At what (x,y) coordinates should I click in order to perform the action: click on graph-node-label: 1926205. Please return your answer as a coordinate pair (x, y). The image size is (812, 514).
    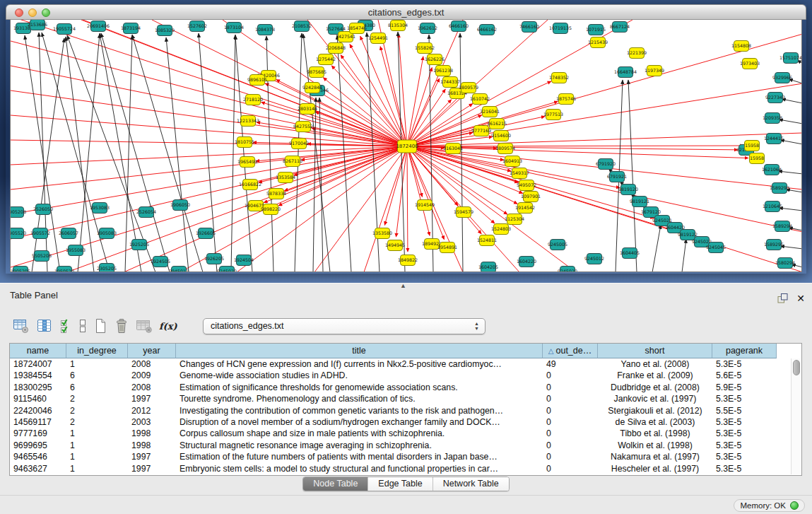
    Looking at the image, I should click on (214, 259).